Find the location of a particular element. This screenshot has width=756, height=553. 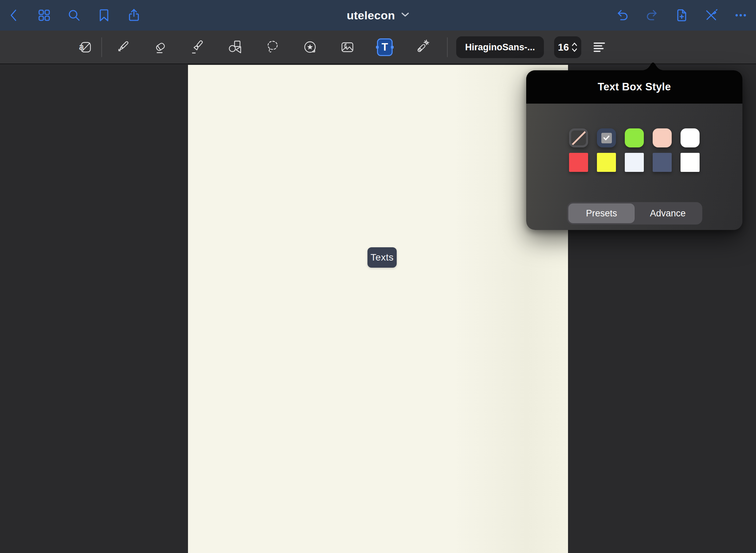

laser-pointer-tool is located at coordinates (422, 47).